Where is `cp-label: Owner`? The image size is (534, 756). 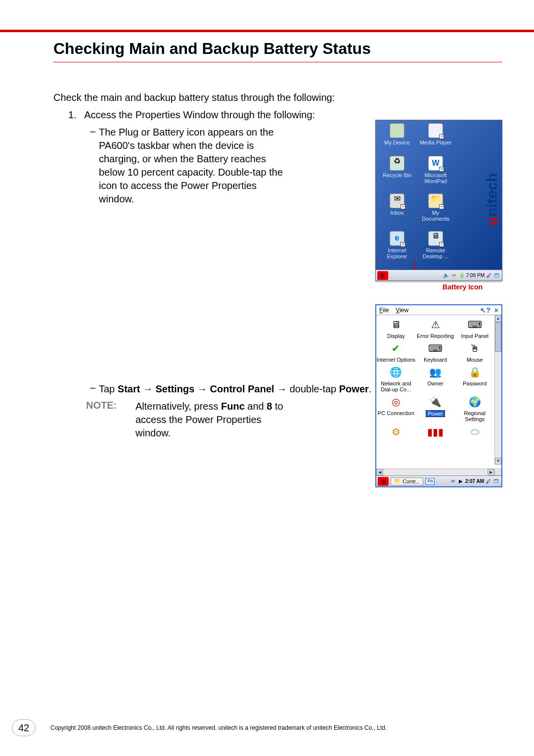 cp-label: Owner is located at coordinates (436, 383).